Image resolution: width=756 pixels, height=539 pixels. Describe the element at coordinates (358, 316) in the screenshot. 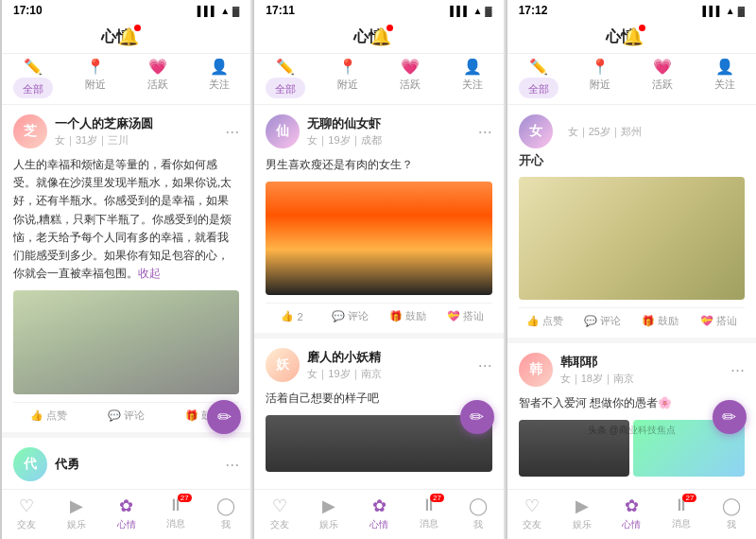

I see `comment-label-3: 评论` at that location.